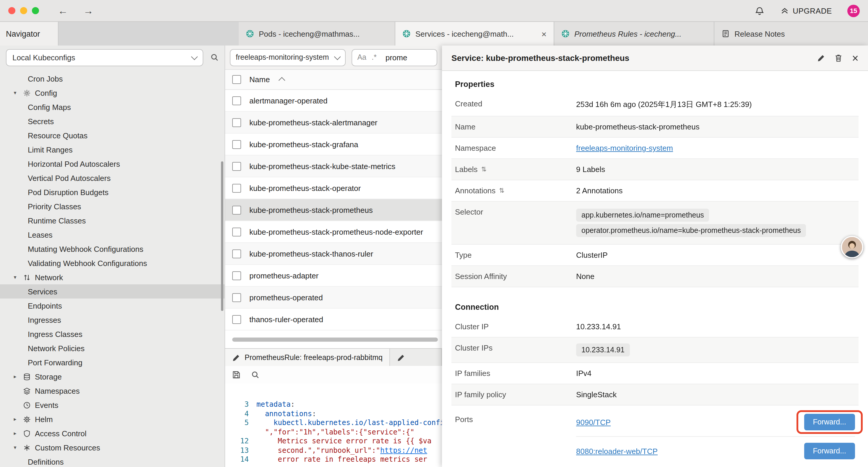 Image resolution: width=868 pixels, height=467 pixels. What do you see at coordinates (88, 11) in the screenshot?
I see `forward-icon: →` at bounding box center [88, 11].